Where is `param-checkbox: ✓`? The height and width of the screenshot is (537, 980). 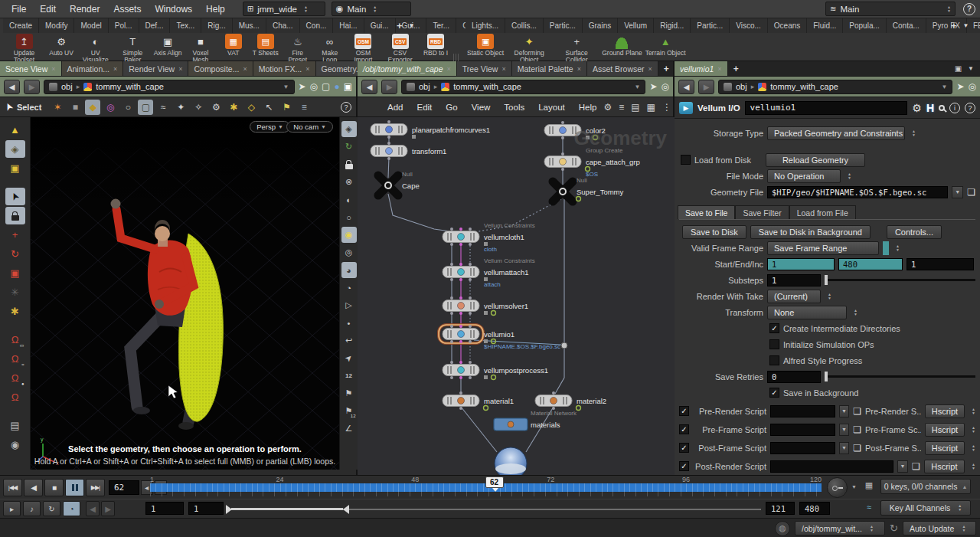
param-checkbox: ✓ is located at coordinates (775, 328).